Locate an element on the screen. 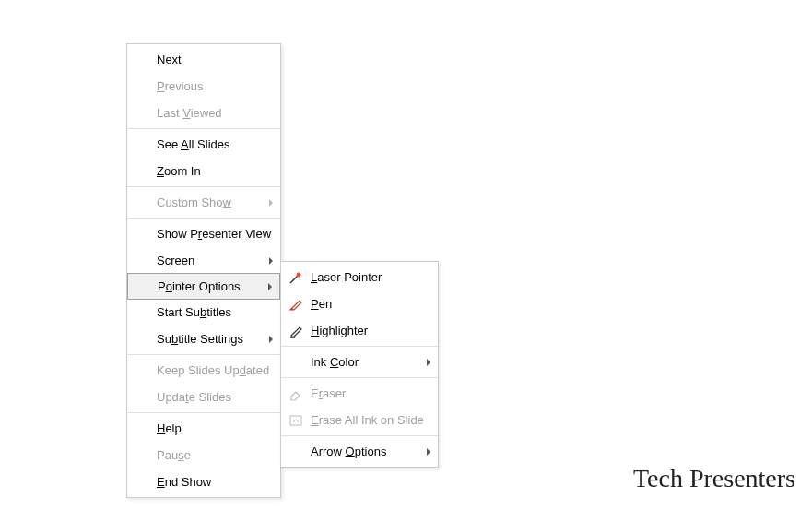 The image size is (812, 521). menu-item-help: Help is located at coordinates (204, 428).